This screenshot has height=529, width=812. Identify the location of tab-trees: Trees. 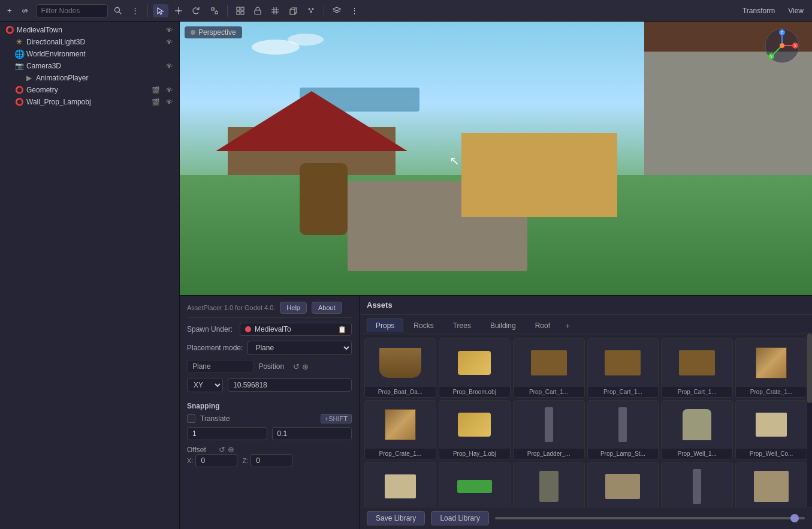
(462, 326).